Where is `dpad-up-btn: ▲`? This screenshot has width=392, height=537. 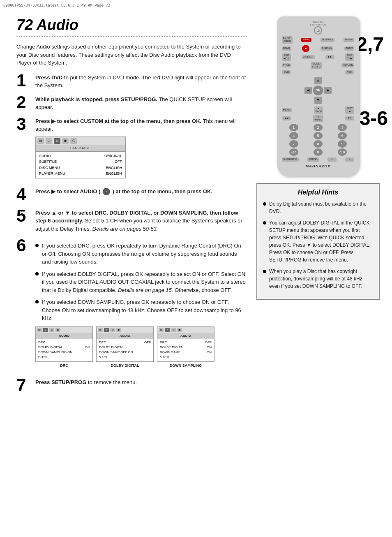 dpad-up-btn: ▲ is located at coordinates (318, 81).